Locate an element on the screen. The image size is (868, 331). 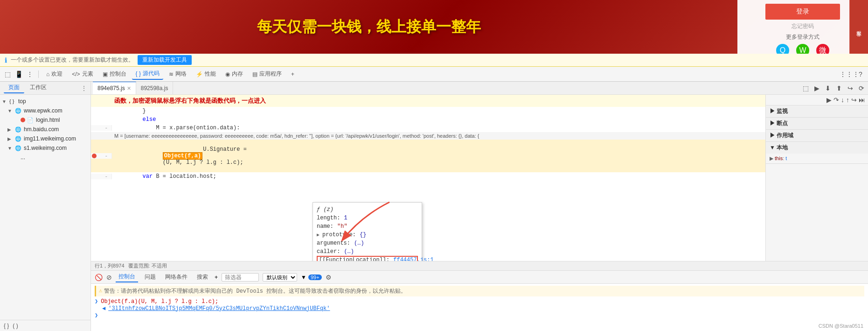
tab-console: ▣ 控制台 is located at coordinates (115, 74).